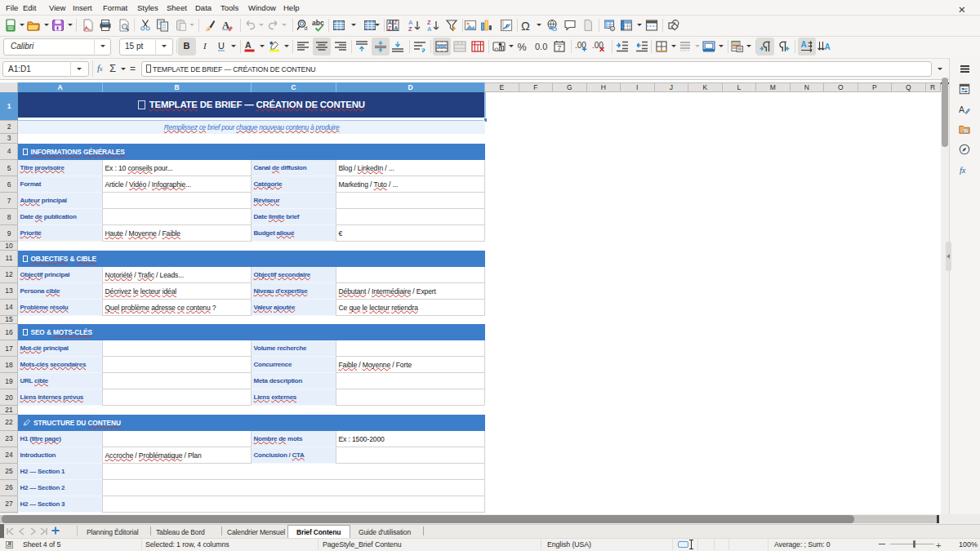  What do you see at coordinates (305, 28) in the screenshot?
I see `svg-text: d` at bounding box center [305, 28].